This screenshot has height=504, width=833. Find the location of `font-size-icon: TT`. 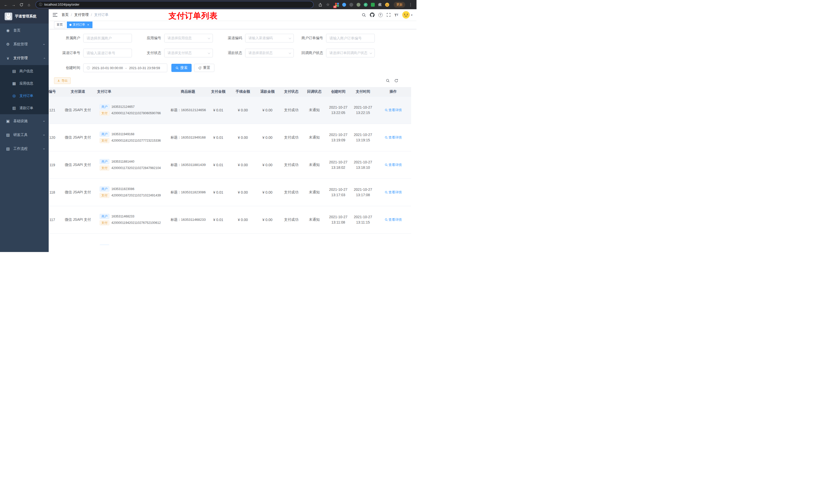

font-size-icon: TT is located at coordinates (396, 15).